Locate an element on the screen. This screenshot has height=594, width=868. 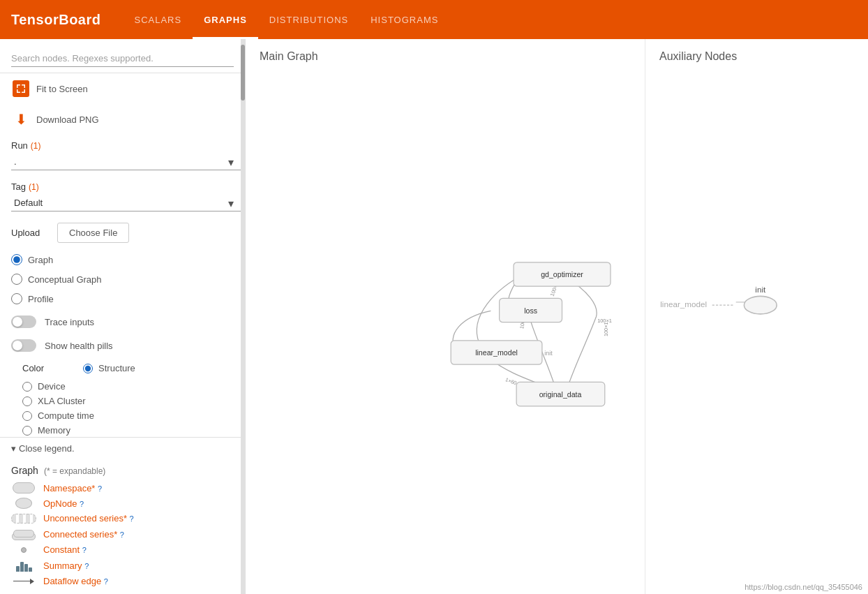
constant-shape-icon is located at coordinates (24, 550).